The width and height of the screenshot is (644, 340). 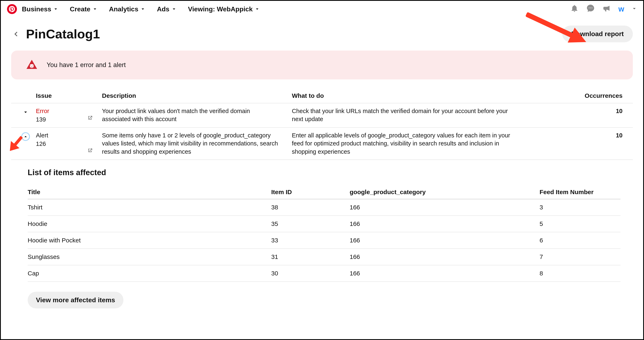 What do you see at coordinates (310, 257) in the screenshot?
I see `affected-cell-id: 31` at bounding box center [310, 257].